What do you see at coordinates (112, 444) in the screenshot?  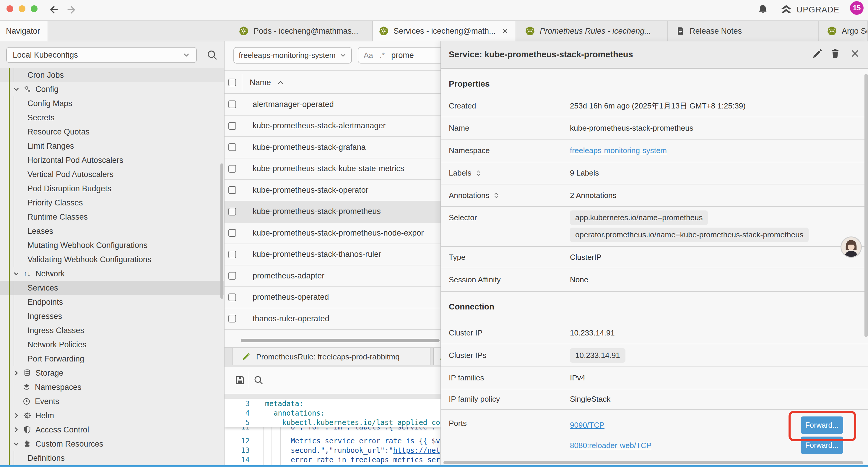 I see `sidebar-item-custom-resources: Custom Resources` at bounding box center [112, 444].